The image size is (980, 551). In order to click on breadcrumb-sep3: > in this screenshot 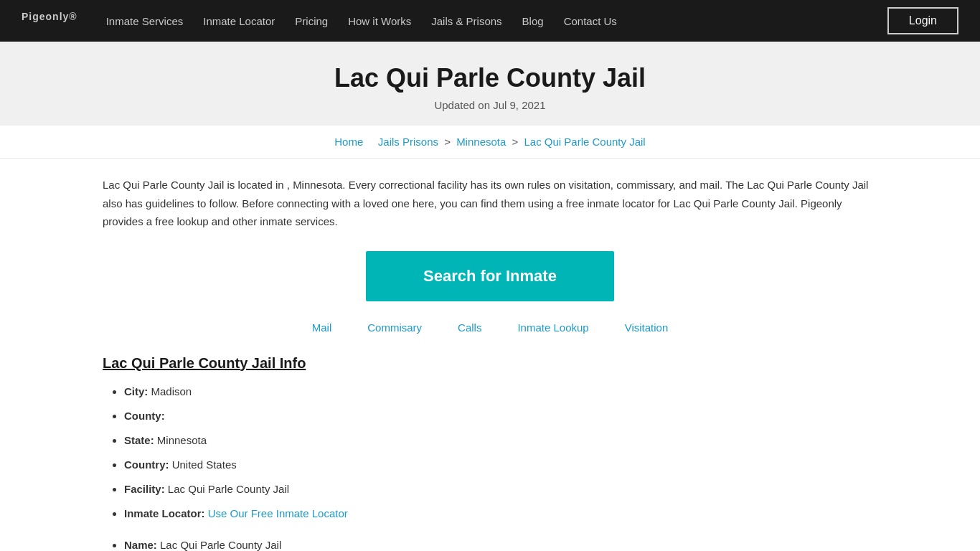, I will do `click(517, 142)`.